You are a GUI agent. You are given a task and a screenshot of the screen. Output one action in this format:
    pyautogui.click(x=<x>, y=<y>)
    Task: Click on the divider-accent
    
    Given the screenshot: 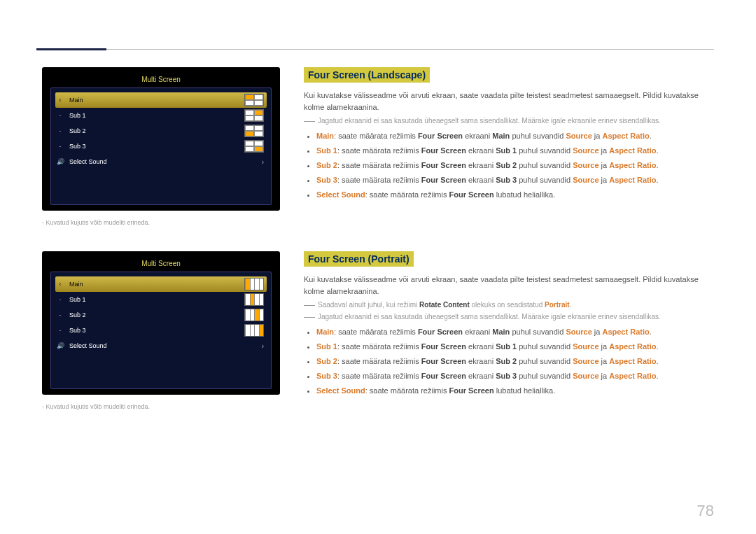 What is the action you would take?
    pyautogui.click(x=71, y=49)
    